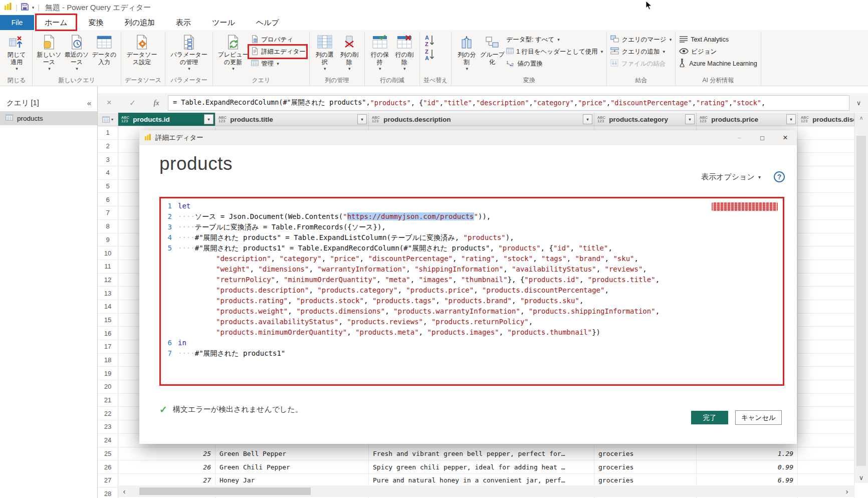 The width and height of the screenshot is (868, 498). What do you see at coordinates (480, 291) in the screenshot?
I see `code-line-content: ····#"展開された products1" = Table.ExpandRec…` at bounding box center [480, 291].